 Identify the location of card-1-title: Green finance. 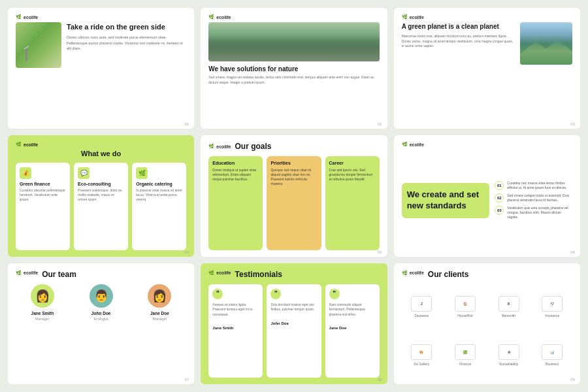
(43, 184).